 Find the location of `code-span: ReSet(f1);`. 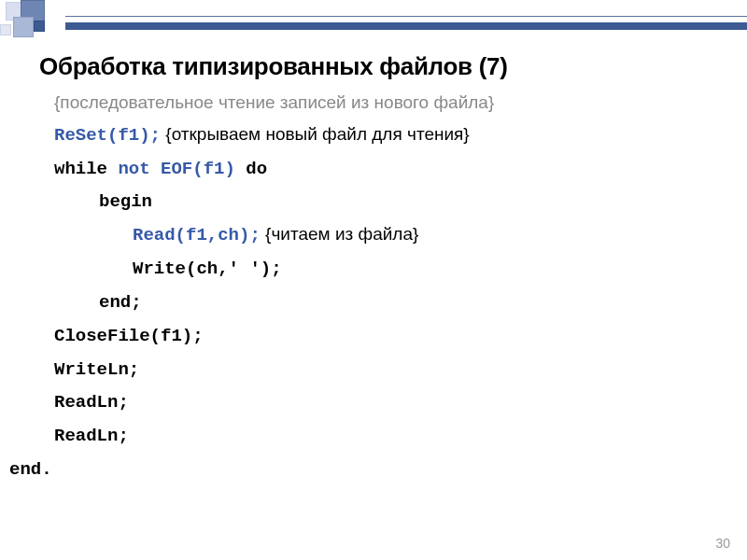

code-span: ReSet(f1); is located at coordinates (107, 135).